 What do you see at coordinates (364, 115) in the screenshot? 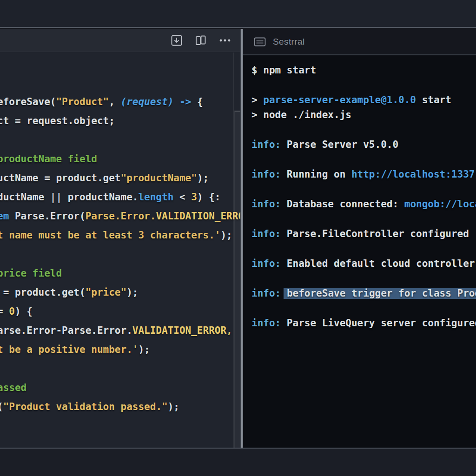
I see `terminal-line: > node ./index.js` at bounding box center [364, 115].